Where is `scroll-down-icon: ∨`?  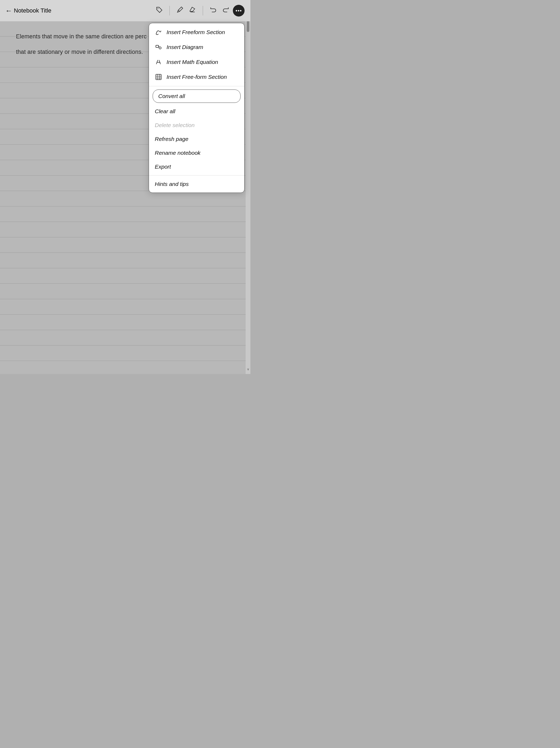
scroll-down-icon: ∨ is located at coordinates (248, 369).